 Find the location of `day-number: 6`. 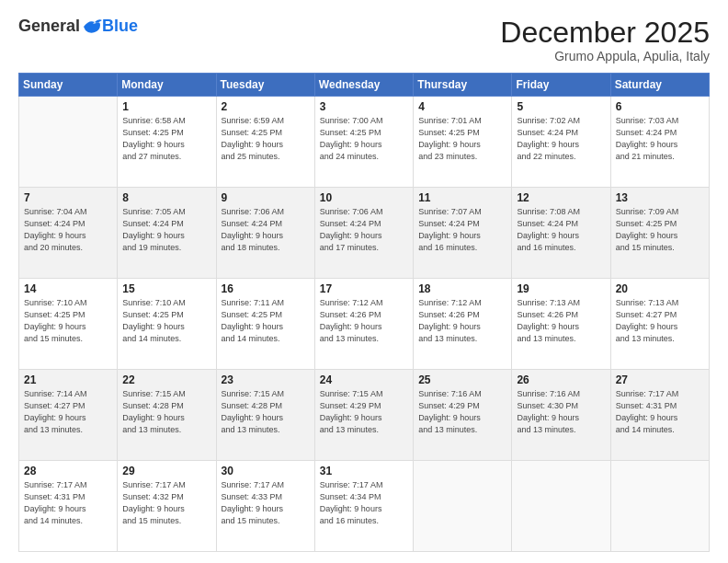

day-number: 6 is located at coordinates (660, 107).